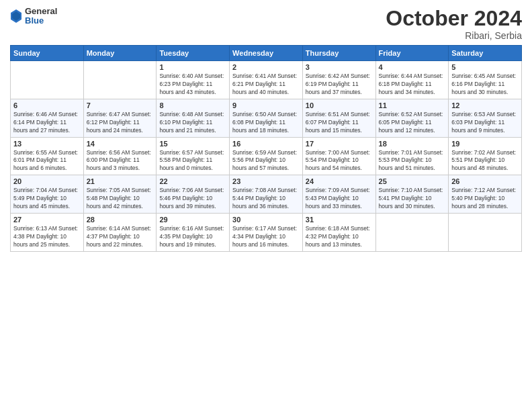  What do you see at coordinates (266, 24) in the screenshot?
I see `header: General Blue October 2024 Ribari, Serbia` at bounding box center [266, 24].